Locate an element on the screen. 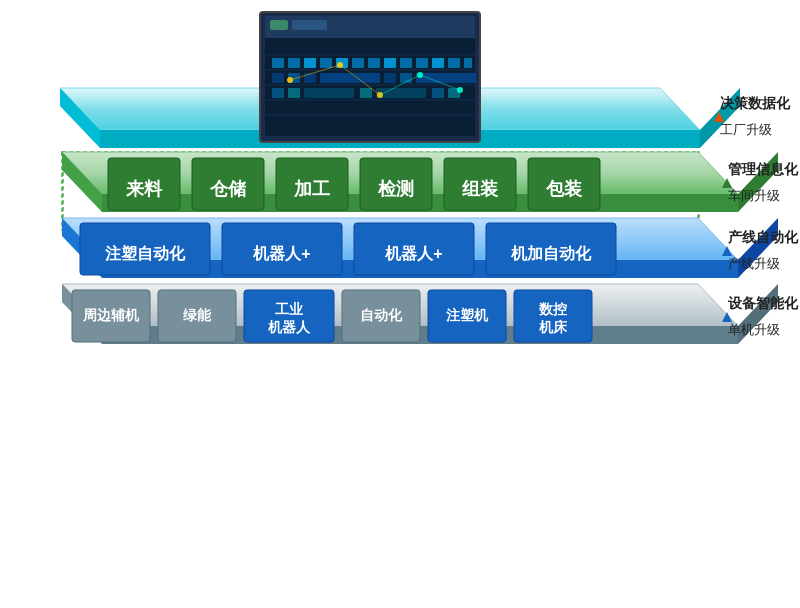 The width and height of the screenshot is (800, 608). management-label-sub: 车间升级 is located at coordinates (754, 196).